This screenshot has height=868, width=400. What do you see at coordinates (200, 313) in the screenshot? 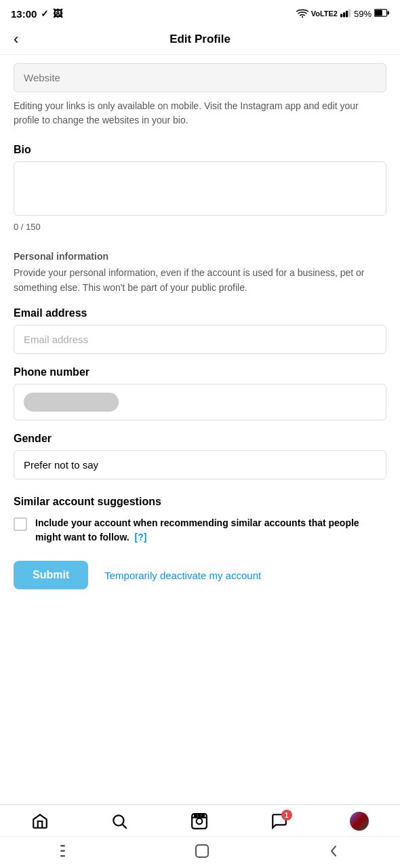
I see `email-label: Email address` at bounding box center [200, 313].